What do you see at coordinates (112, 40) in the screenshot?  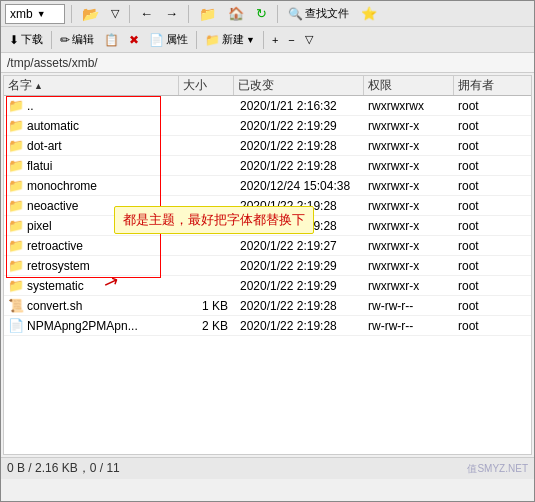 I see `copy-btn: 📋` at bounding box center [112, 40].